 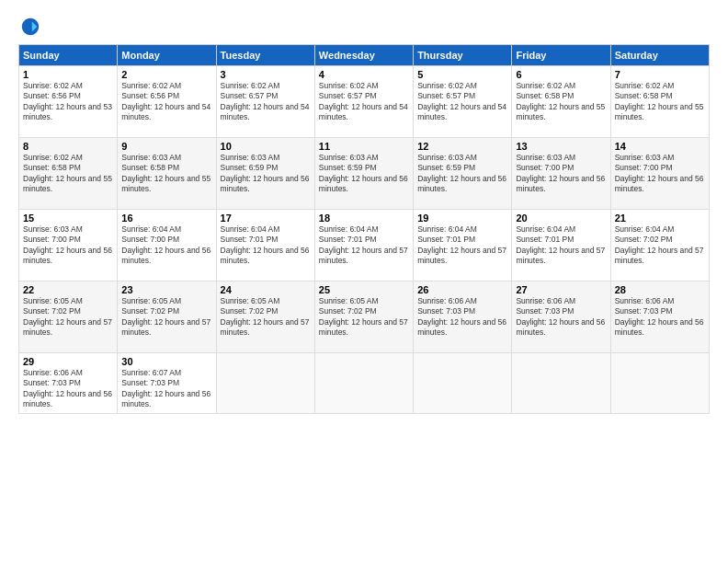 I want to click on day-number: 4, so click(x=364, y=75).